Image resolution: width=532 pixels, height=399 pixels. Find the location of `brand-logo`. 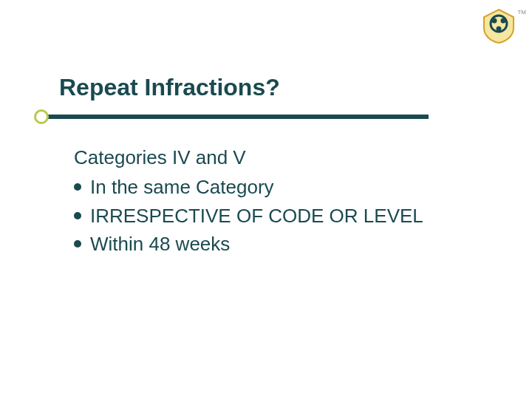

brand-logo is located at coordinates (499, 26).